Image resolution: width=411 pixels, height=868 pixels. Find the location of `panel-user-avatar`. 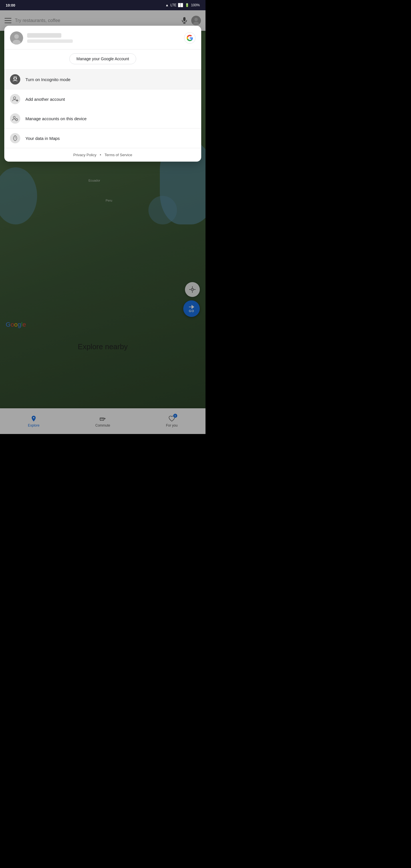

panel-user-avatar is located at coordinates (17, 38).